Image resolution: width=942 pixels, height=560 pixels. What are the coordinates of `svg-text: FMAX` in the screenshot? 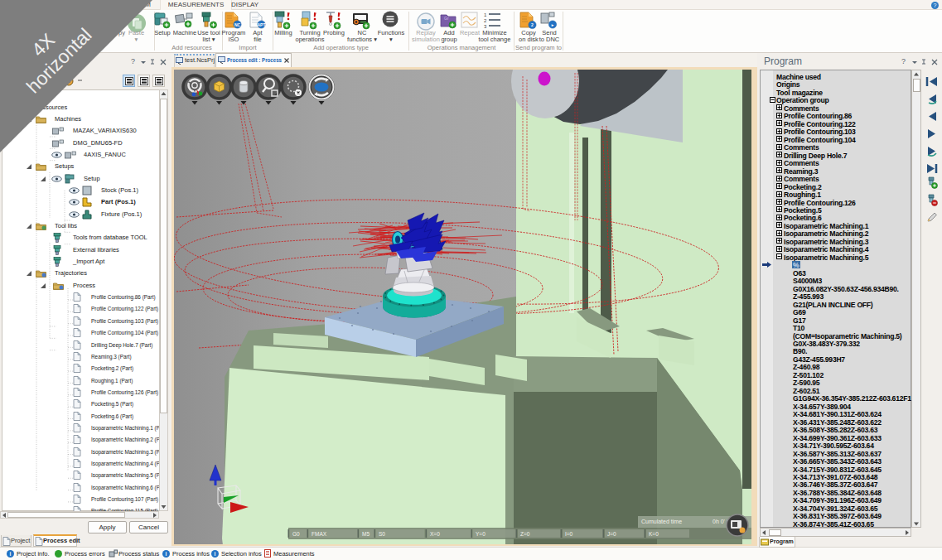 It's located at (320, 533).